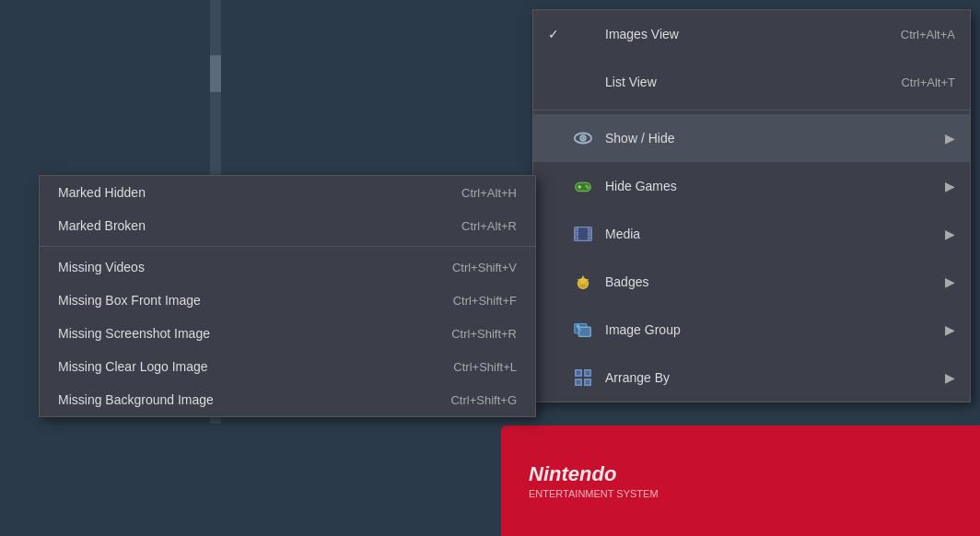  What do you see at coordinates (484, 300) in the screenshot?
I see `missing-box-front-shortcut: Ctrl+Shift+F` at bounding box center [484, 300].